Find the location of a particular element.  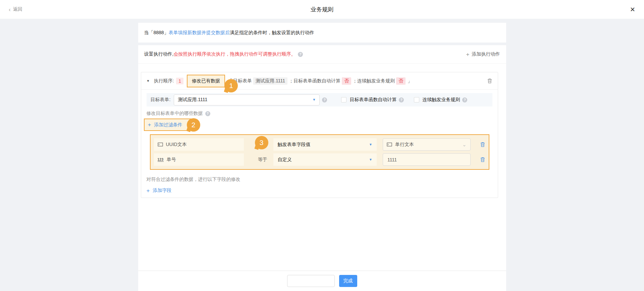

add-field-label: 添加字段 is located at coordinates (162, 191).